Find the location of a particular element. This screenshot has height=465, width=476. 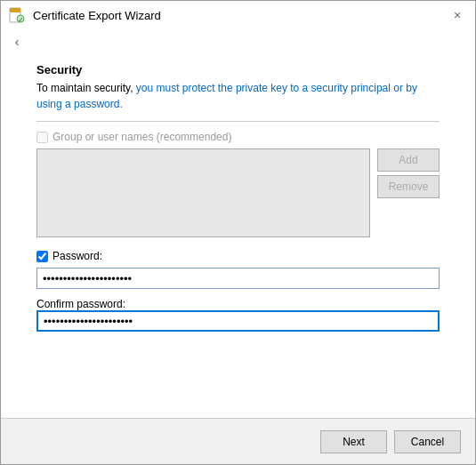

confirm-password-input is located at coordinates (238, 321).